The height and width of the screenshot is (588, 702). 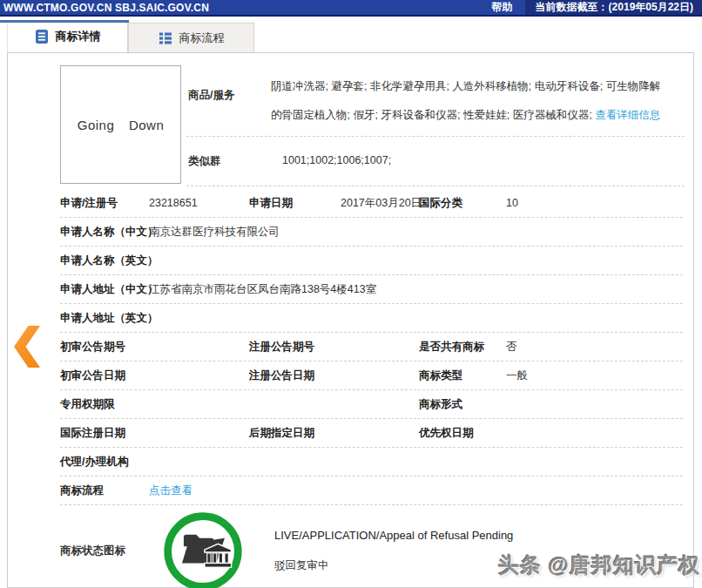 I want to click on field-value: 一般, so click(x=594, y=376).